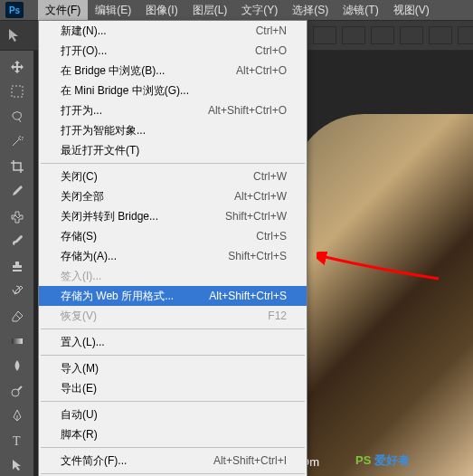  I want to click on menu-item-label: 自动(U), so click(80, 414).